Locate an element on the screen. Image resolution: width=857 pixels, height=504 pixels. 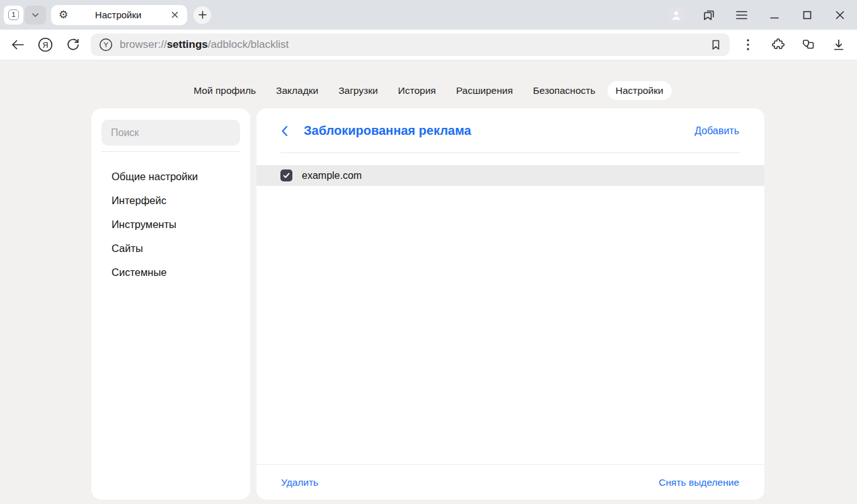
settings-sidebar: Общие настройки Интерфейс Инструменты Са… is located at coordinates (171, 304).